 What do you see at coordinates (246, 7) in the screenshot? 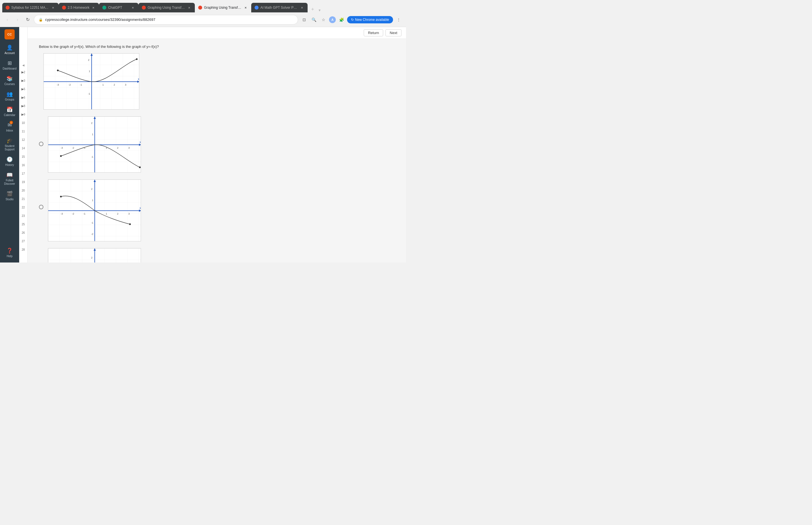
I see `tab-close-5: ✕` at bounding box center [246, 7].